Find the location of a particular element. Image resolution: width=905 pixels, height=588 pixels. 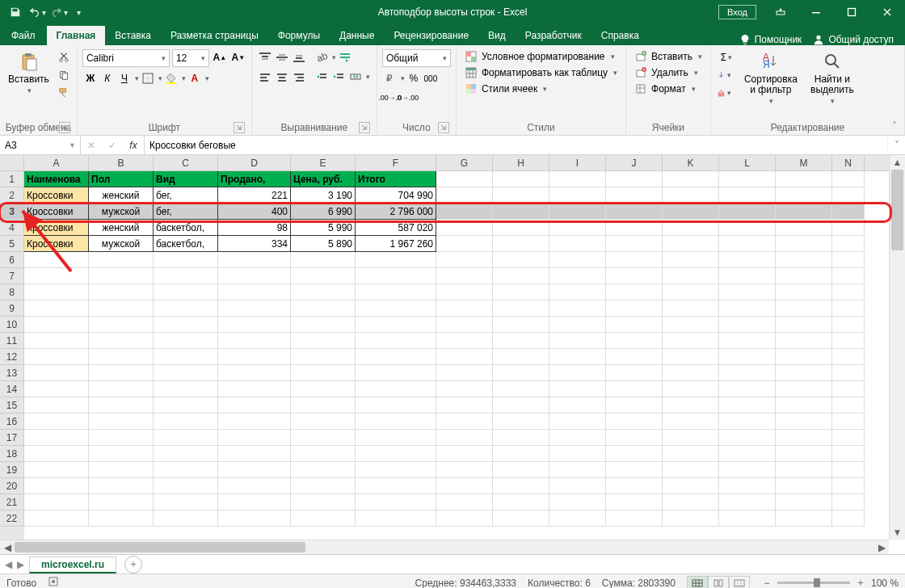

view-pagebreak-icon is located at coordinates (739, 582).